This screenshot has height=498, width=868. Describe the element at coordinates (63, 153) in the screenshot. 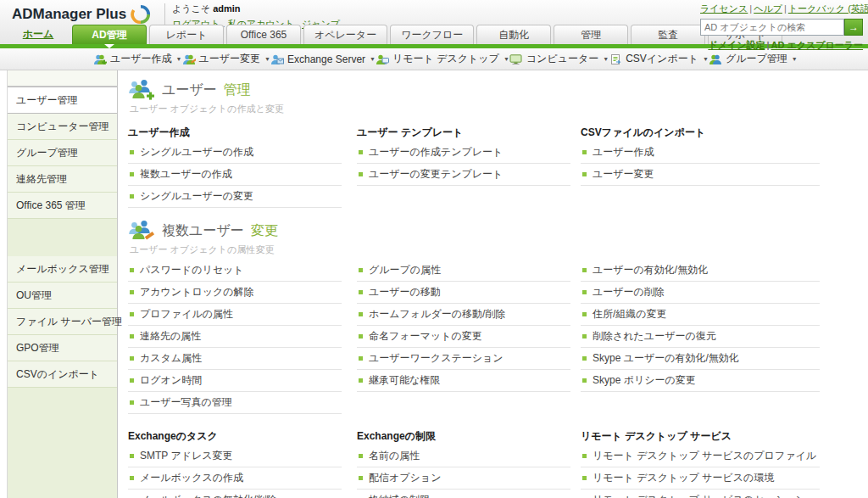

I see `sidebar-item-group-management: グループ管理` at that location.